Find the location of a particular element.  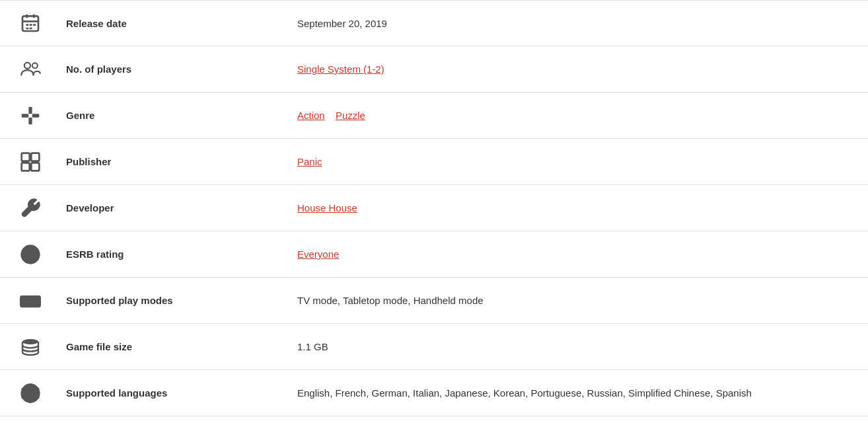

release-date-value: September 20, 2019 is located at coordinates (573, 24).